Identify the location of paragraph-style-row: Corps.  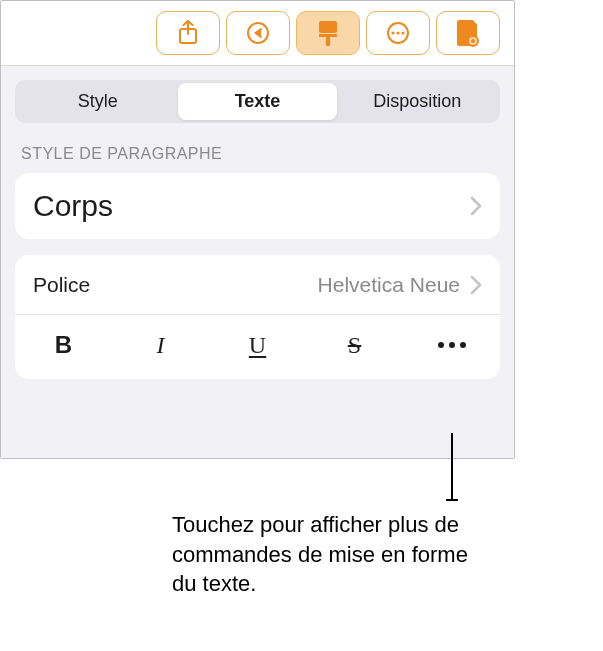
(258, 206).